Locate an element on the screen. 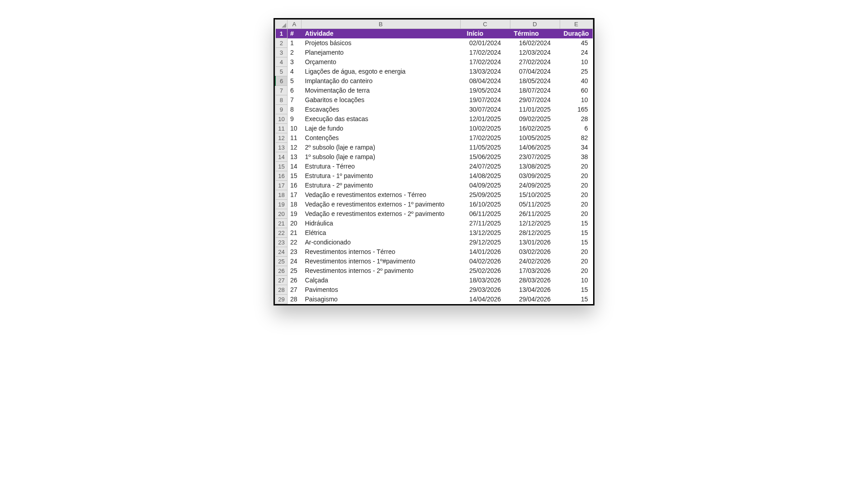 The image size is (868, 488). cell-C10: 12/01/2025 is located at coordinates (485, 119).